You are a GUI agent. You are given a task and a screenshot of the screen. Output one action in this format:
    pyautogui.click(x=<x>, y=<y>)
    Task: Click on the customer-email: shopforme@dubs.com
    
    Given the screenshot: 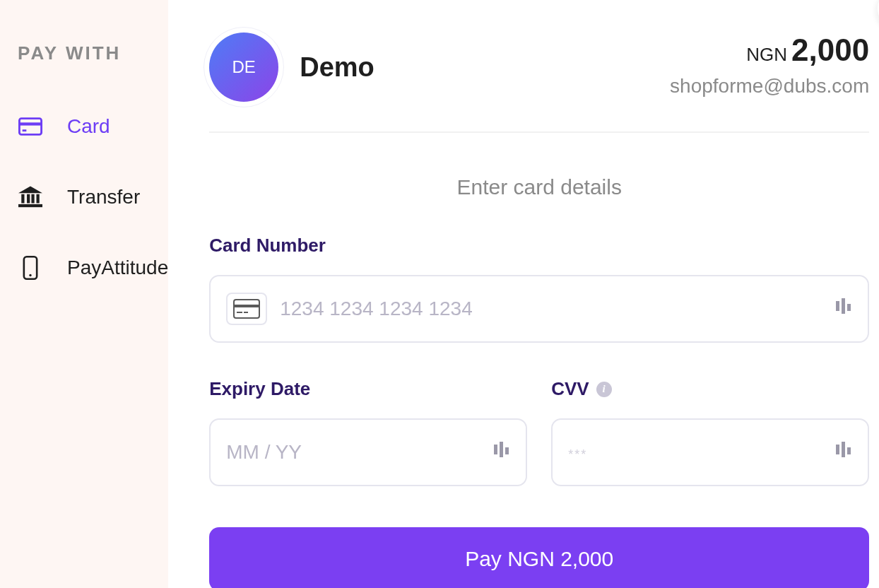 What is the action you would take?
    pyautogui.click(x=769, y=86)
    